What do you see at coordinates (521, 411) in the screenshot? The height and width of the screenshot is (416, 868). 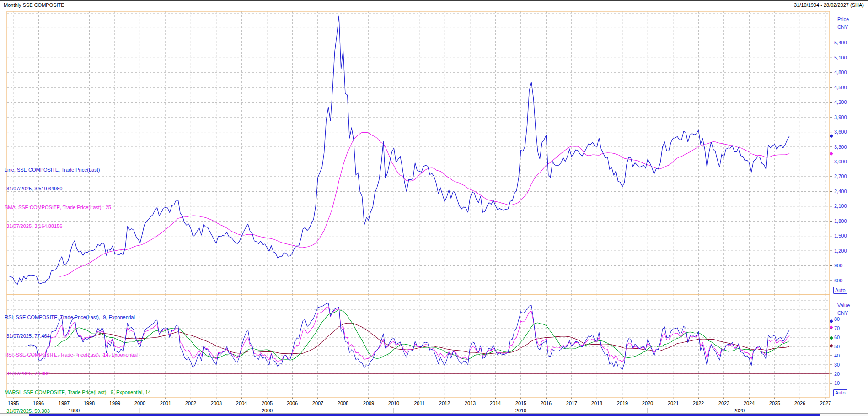 I see `x-axis-decade-label: 2010` at bounding box center [521, 411].